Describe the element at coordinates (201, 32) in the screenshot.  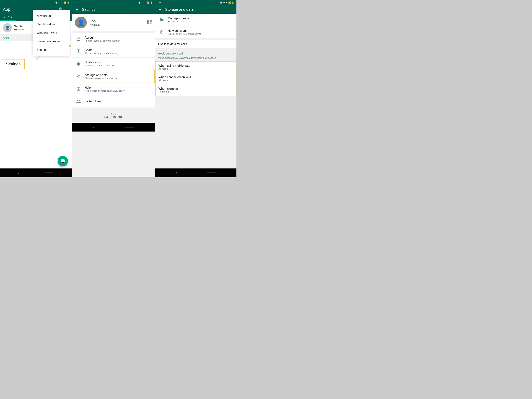
I see `storage-text-network: Network usage 2.1 MB sent • 32.5 MB rece…` at that location.